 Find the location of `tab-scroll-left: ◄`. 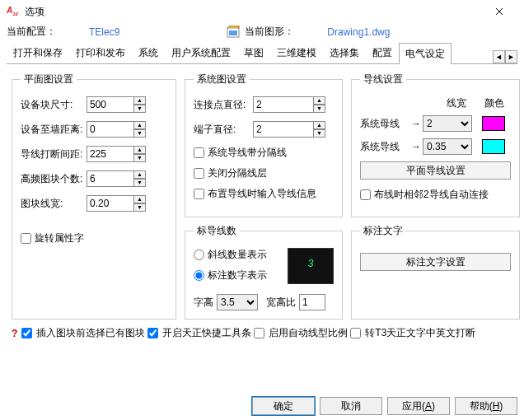

tab-scroll-left: ◄ is located at coordinates (499, 57).